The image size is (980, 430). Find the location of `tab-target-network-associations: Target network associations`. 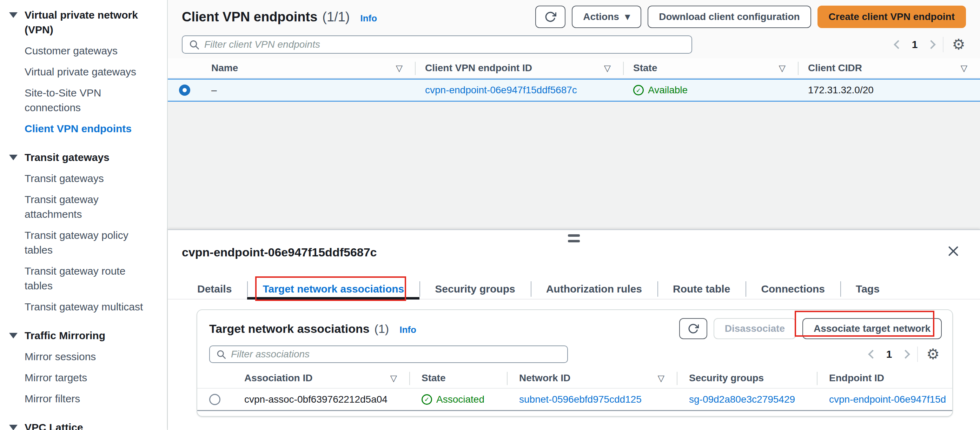

tab-target-network-associations: Target network associations is located at coordinates (333, 289).